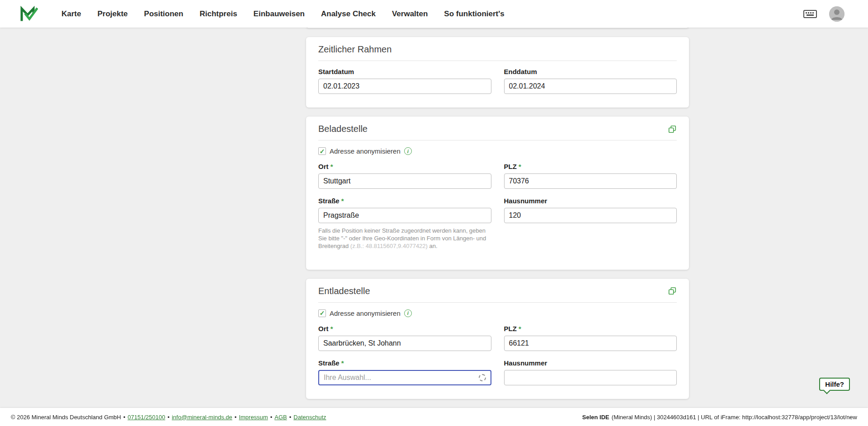 This screenshot has height=426, width=868. I want to click on beladestelle-ort-field: Ort *, so click(405, 176).